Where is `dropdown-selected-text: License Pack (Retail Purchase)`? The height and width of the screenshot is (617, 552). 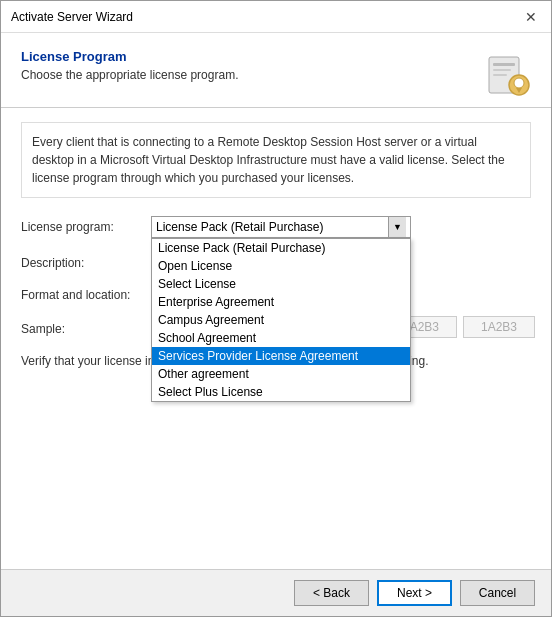 dropdown-selected-text: License Pack (Retail Purchase) is located at coordinates (240, 227).